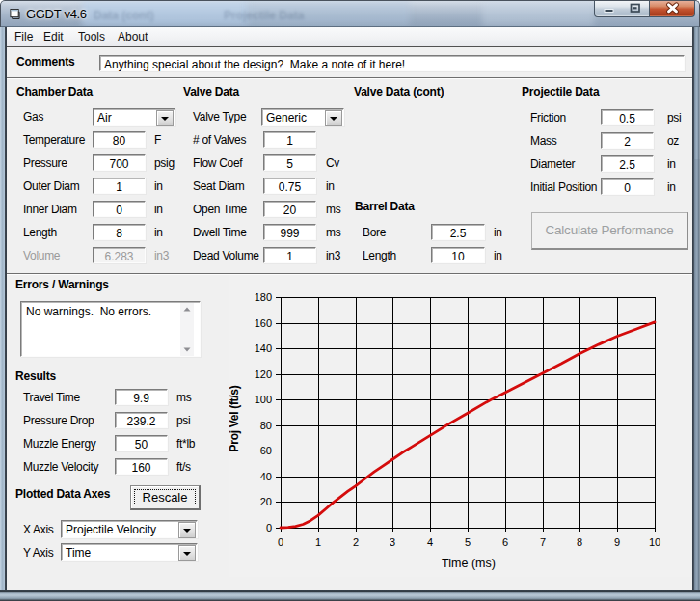 The image size is (700, 601). What do you see at coordinates (579, 542) in the screenshot?
I see `svg-text: 8` at bounding box center [579, 542].